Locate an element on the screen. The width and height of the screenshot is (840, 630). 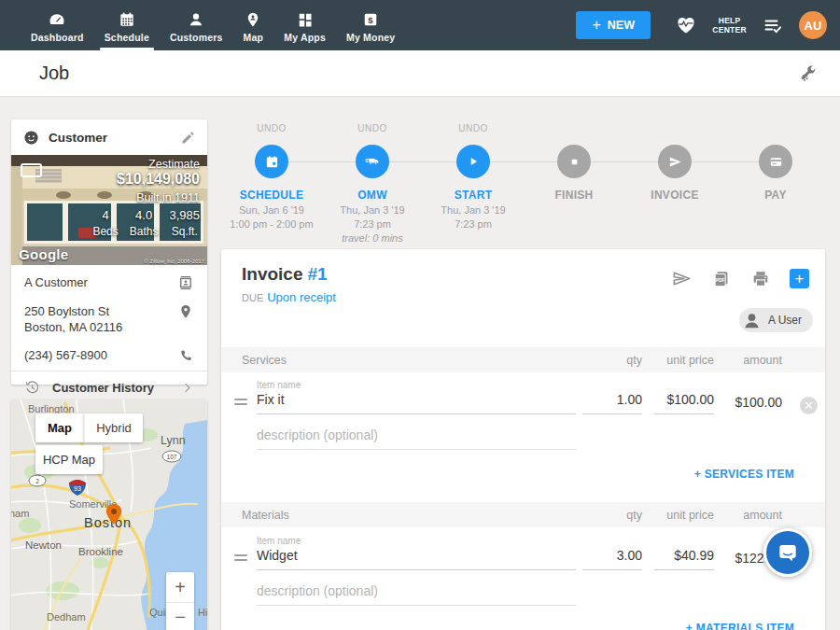
street-view-toggle-icon is located at coordinates (32, 170).